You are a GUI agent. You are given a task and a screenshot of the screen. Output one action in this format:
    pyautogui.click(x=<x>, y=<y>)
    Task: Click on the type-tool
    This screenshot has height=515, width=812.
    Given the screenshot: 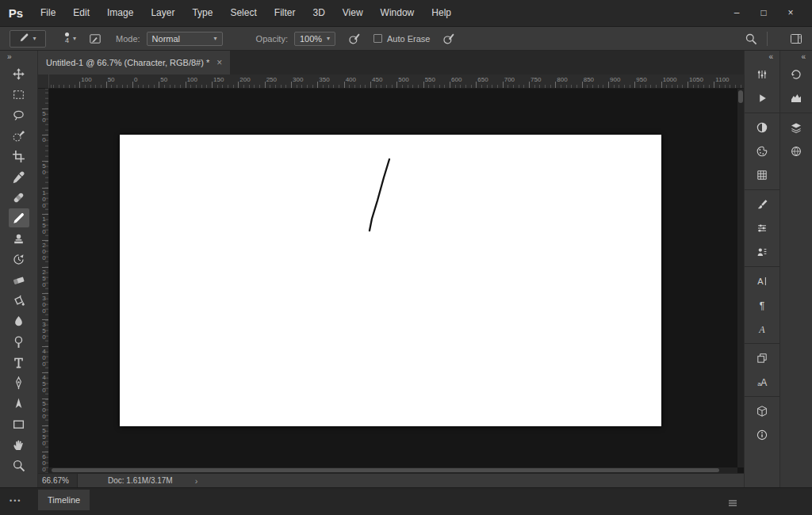 What is the action you would take?
    pyautogui.click(x=19, y=362)
    